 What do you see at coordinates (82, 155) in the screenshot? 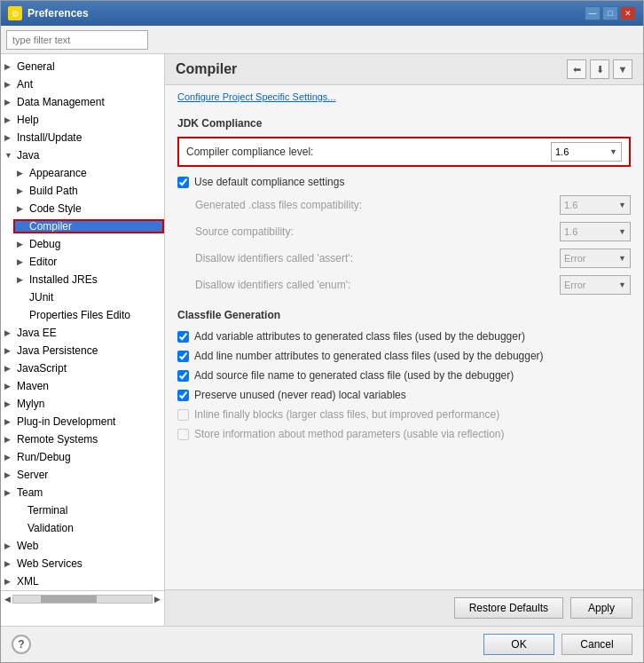
I see `sidebar-item-java: ▼ Java` at bounding box center [82, 155].